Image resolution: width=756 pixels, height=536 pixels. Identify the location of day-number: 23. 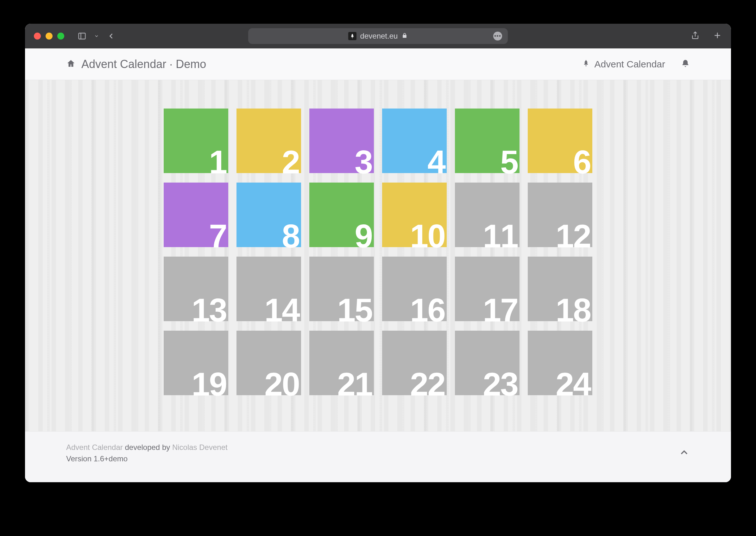
(500, 384).